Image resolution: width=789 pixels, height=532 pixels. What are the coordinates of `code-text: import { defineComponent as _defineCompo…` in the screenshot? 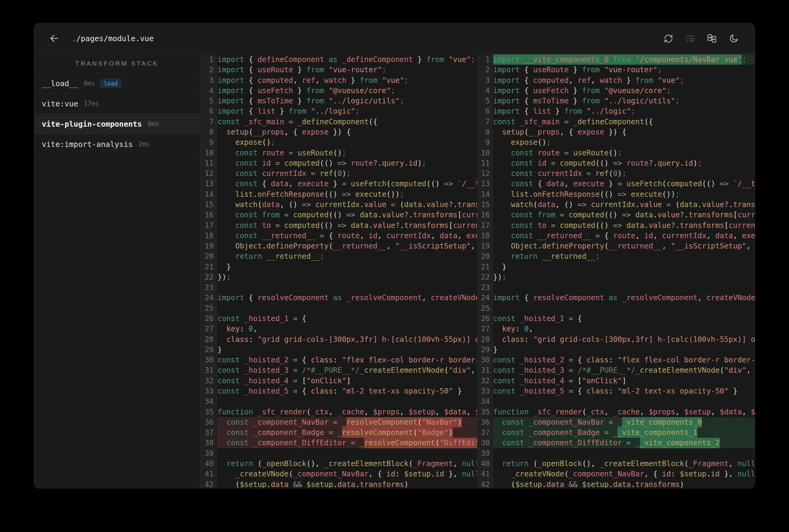 It's located at (347, 60).